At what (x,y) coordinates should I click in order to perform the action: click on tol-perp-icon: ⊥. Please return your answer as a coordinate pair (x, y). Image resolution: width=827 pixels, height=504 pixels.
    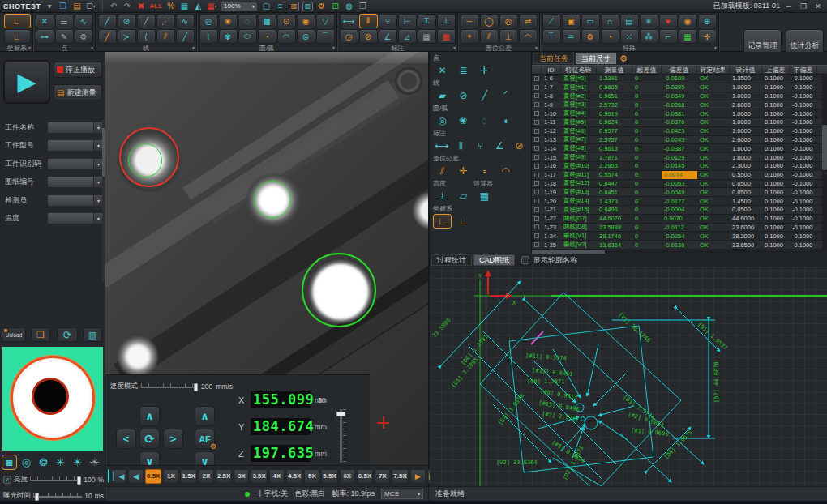
    Looking at the image, I should click on (509, 36).